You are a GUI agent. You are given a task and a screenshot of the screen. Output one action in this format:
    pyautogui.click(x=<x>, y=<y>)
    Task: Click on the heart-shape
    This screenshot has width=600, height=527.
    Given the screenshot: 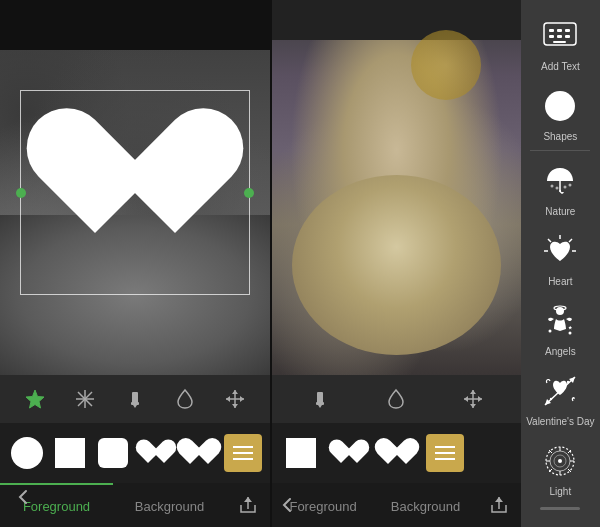 What is the action you would take?
    pyautogui.click(x=135, y=188)
    